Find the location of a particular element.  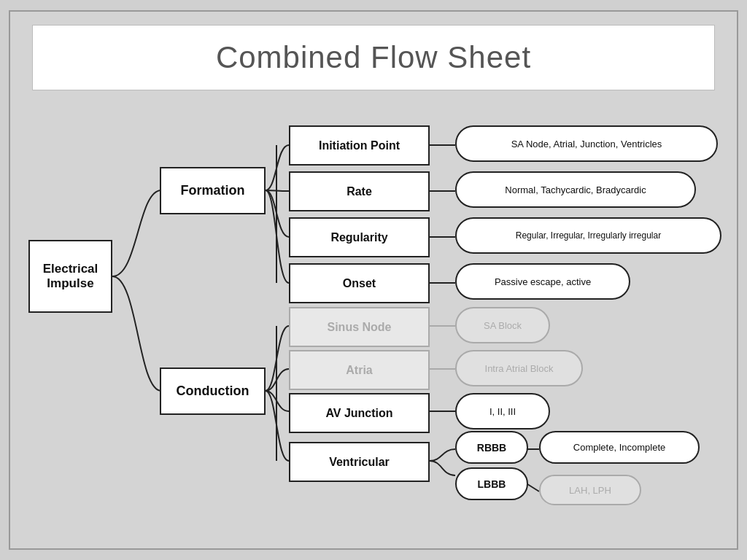

intra-atrial-text: Intra Atrial Block is located at coordinates (519, 369).